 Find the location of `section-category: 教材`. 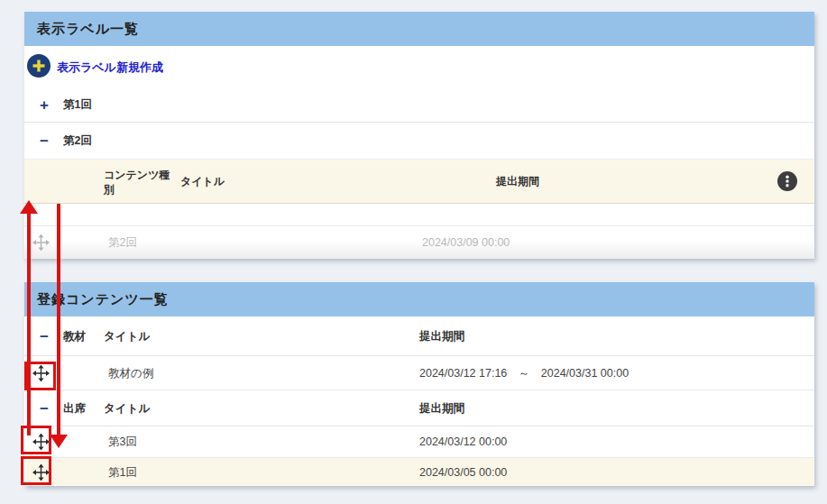

section-category: 教材 is located at coordinates (74, 335).